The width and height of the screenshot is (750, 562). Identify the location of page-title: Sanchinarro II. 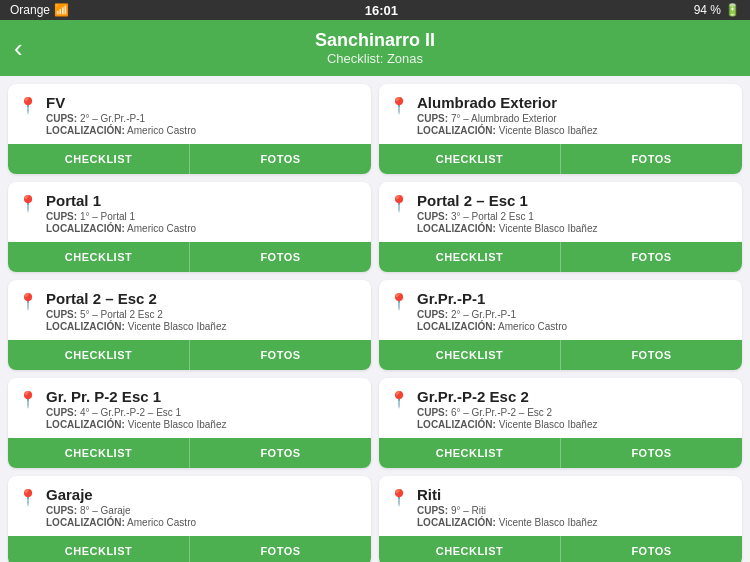
(375, 40).